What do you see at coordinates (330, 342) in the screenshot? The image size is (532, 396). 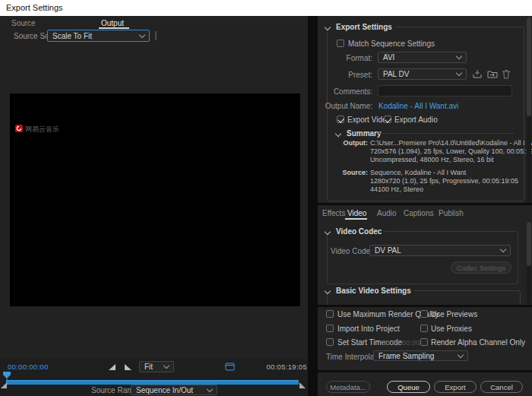 I see `set-start-timecode-checkbox` at bounding box center [330, 342].